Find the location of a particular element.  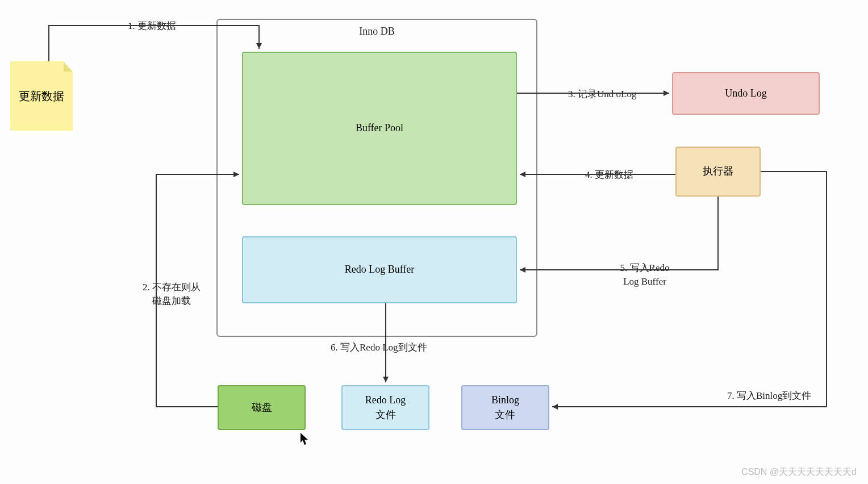

edge2-line1: 2. 不存在则从 is located at coordinates (172, 287).